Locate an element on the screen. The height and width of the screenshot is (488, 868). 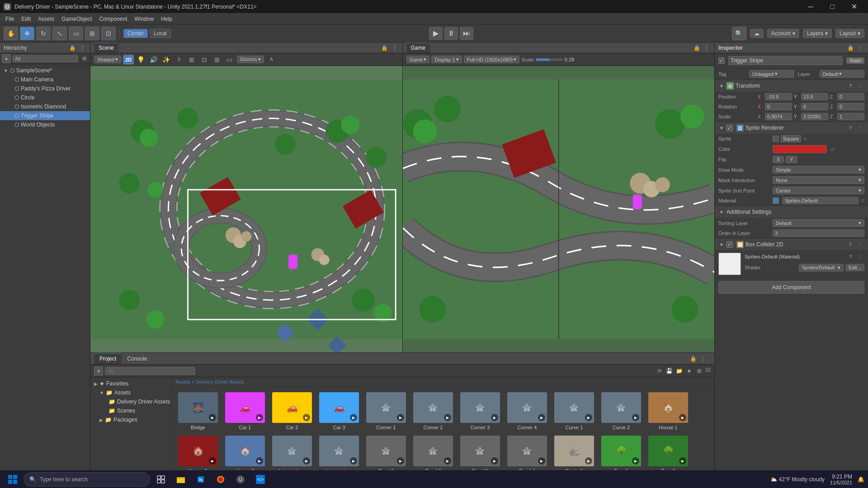
hierarchy-item-circle: ⬡Circle is located at coordinates (45, 98).